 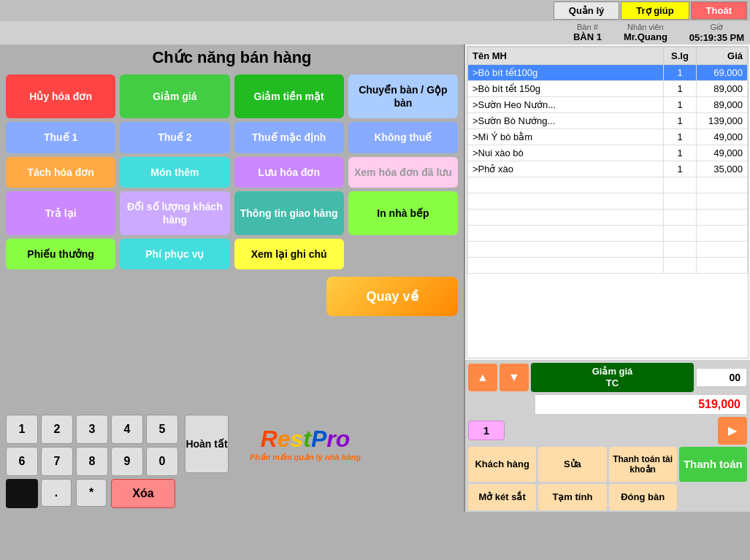 What do you see at coordinates (722, 169) in the screenshot?
I see `row-gia: 35,000` at bounding box center [722, 169].